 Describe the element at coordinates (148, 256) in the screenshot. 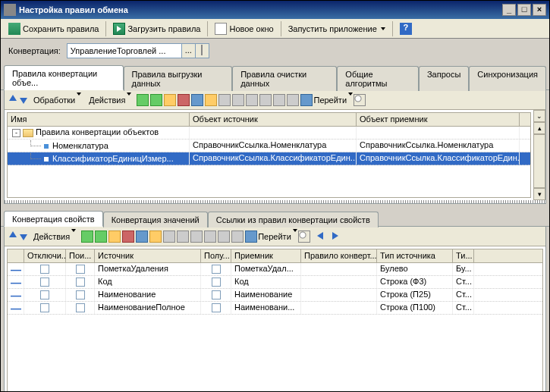

I see `lower-col-header: Источник` at that location.